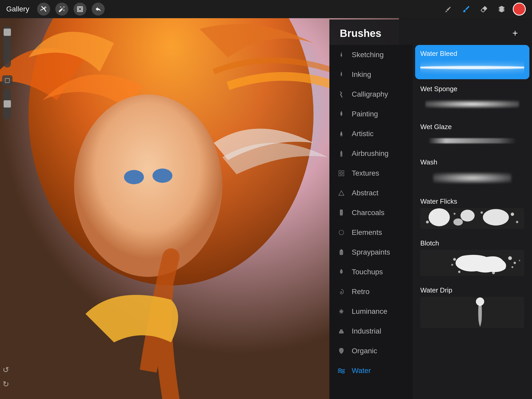  I want to click on category-item-artistic: Artistic, so click(371, 134).